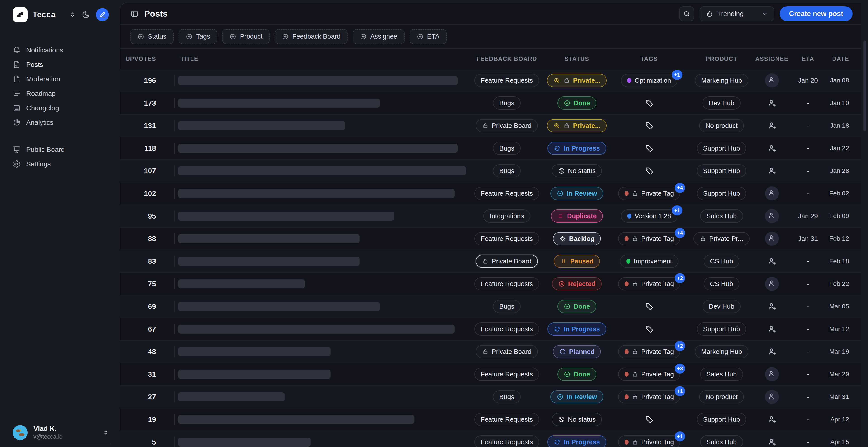 The image size is (868, 447). What do you see at coordinates (378, 37) in the screenshot?
I see `filter-assignee: Assignee` at bounding box center [378, 37].